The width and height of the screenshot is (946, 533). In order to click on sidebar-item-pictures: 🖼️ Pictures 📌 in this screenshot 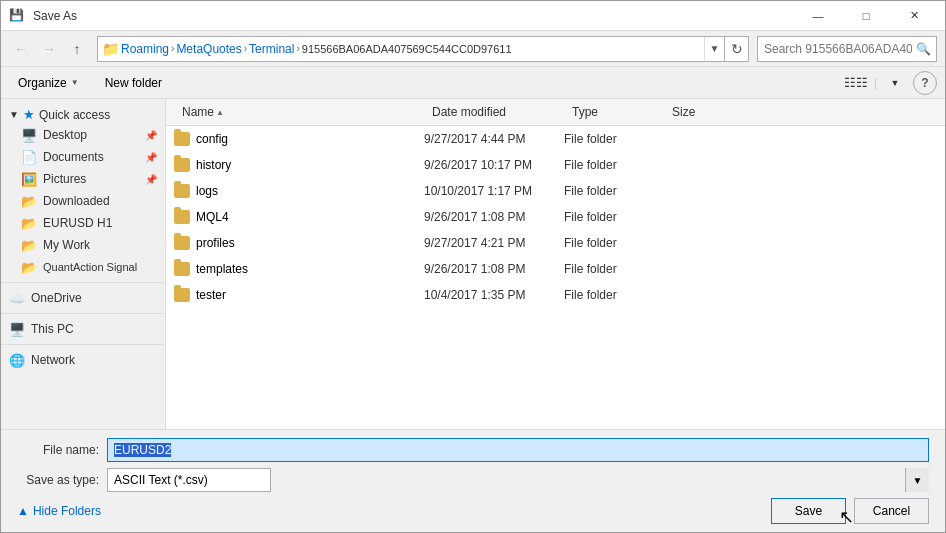, I will do `click(83, 179)`.